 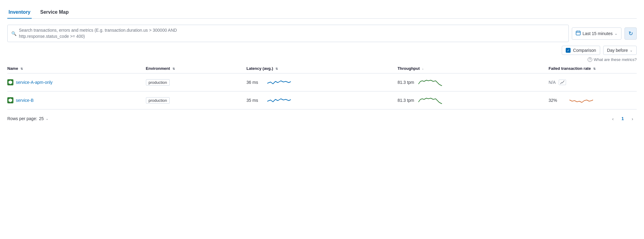 I want to click on calendar-icon, so click(x=578, y=34).